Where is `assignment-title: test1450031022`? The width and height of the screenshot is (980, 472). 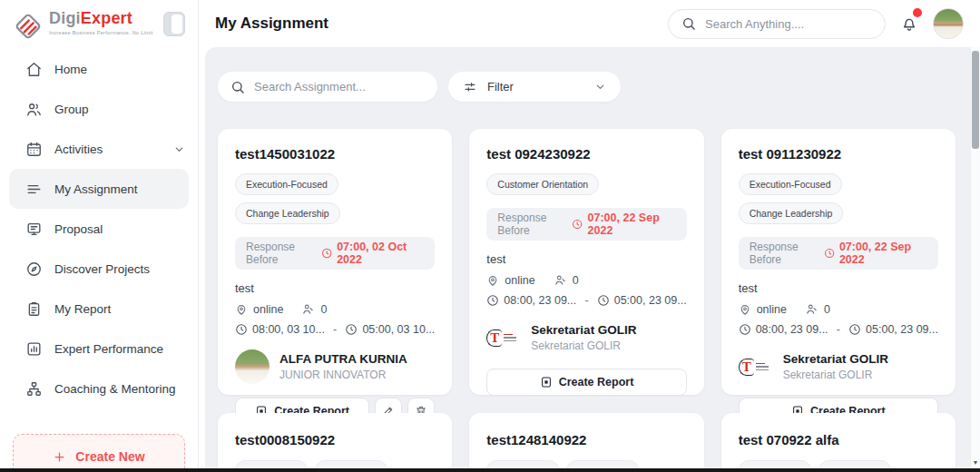
assignment-title: test1450031022 is located at coordinates (335, 154).